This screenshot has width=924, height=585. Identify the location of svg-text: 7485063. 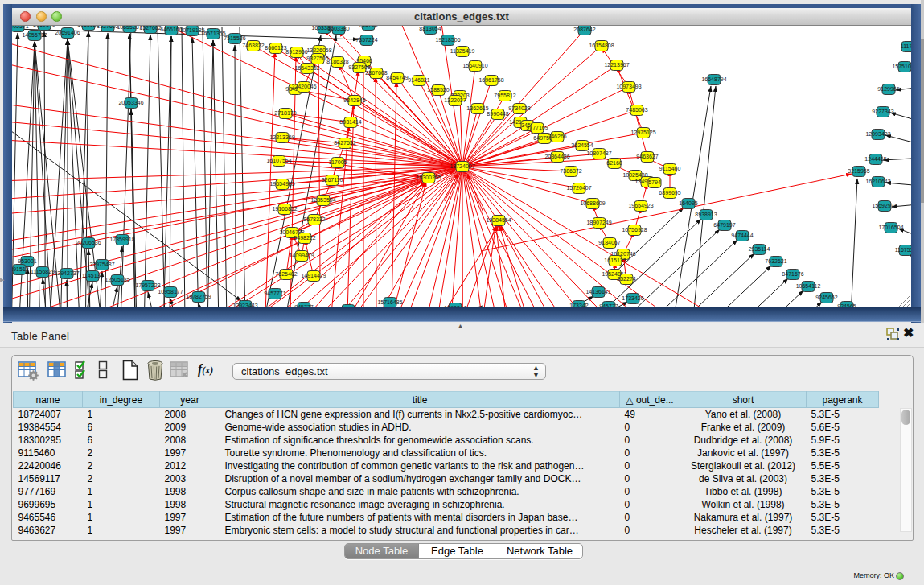
(637, 109).